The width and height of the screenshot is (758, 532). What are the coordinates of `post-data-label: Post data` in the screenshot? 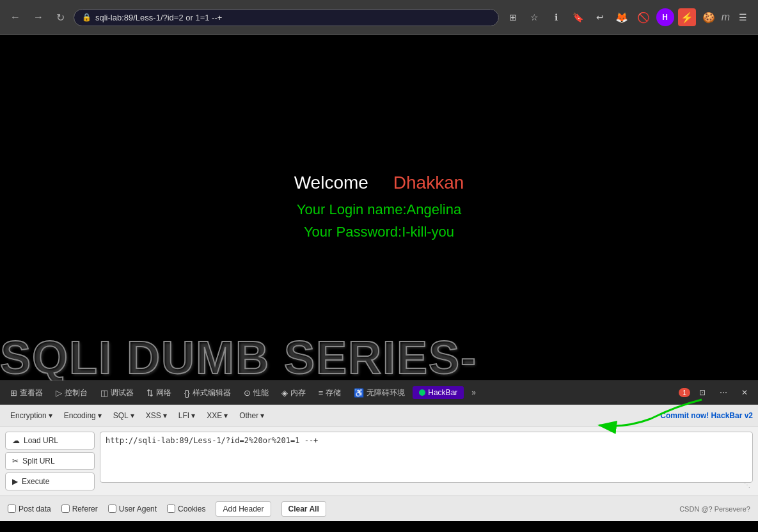 It's located at (35, 509).